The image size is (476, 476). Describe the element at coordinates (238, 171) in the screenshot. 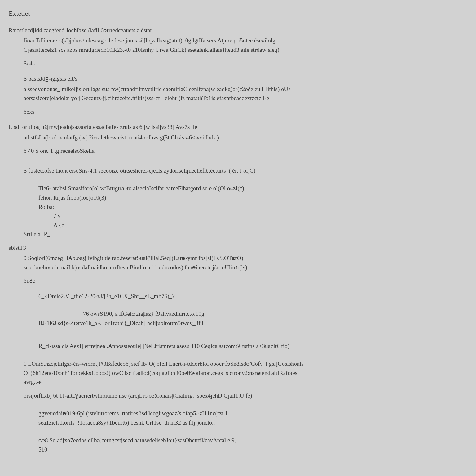

I see `body-text: S ftisletcofse.thont eisoSiis-4.1 secooi…` at that location.